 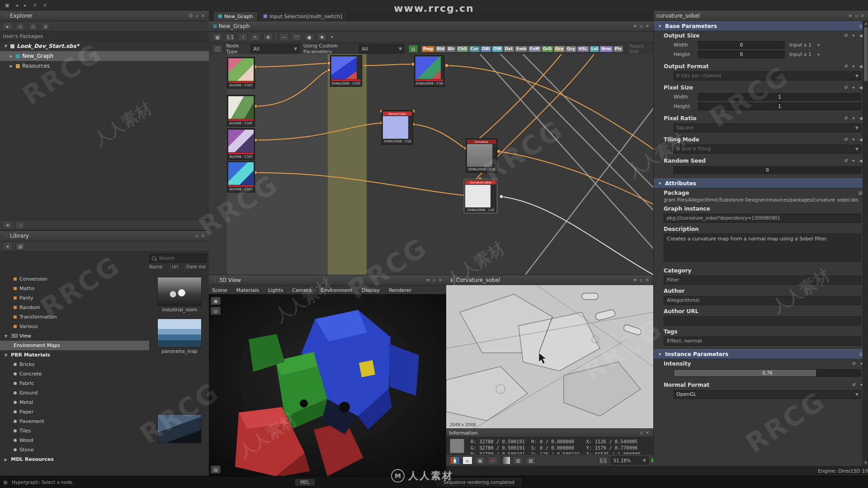 I want to click on section-base-parameters: ▾ Base Parameters ▤, so click(x=761, y=26).